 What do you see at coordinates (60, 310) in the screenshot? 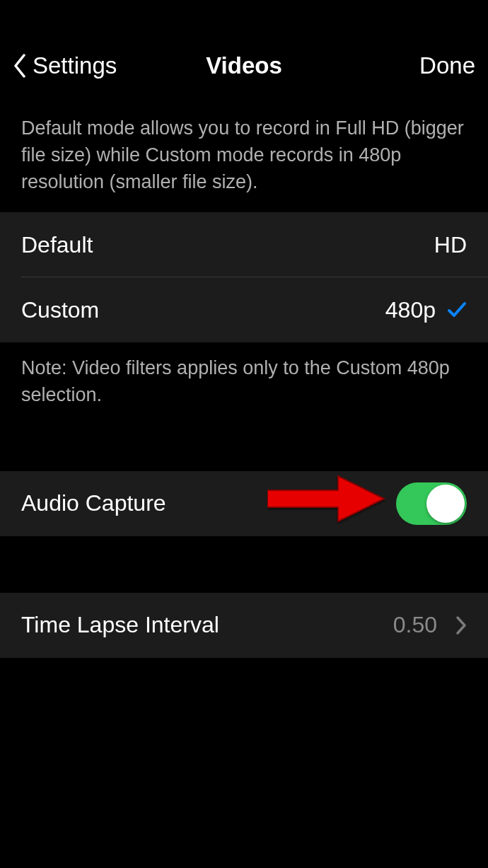
I see `custom-label: Custom` at bounding box center [60, 310].